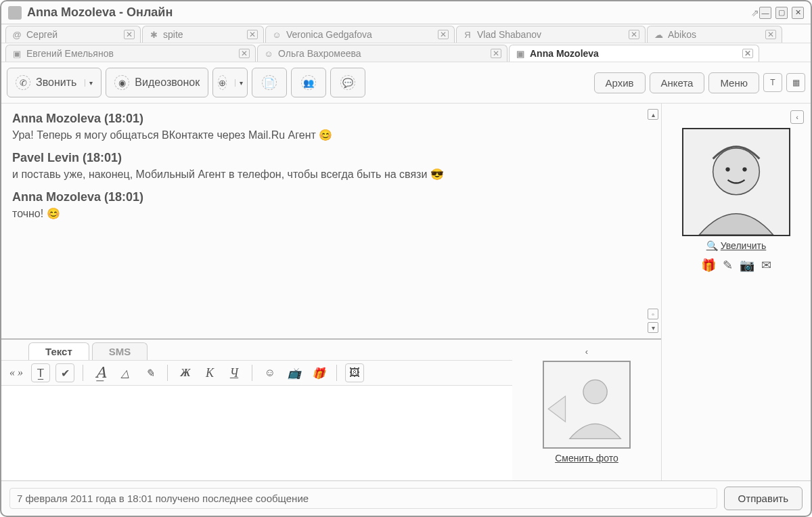  I want to click on spellcheck-button: ✔, so click(65, 373).